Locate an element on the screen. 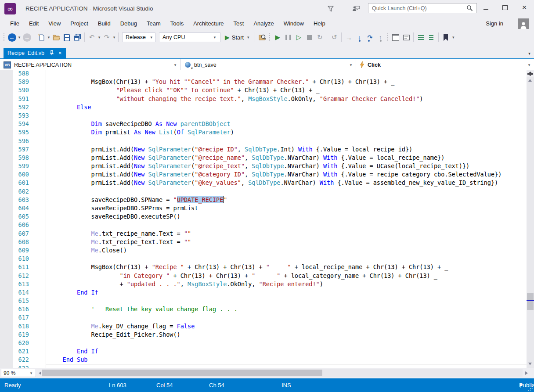 This screenshot has height=392, width=534. save-all-icon is located at coordinates (77, 37).